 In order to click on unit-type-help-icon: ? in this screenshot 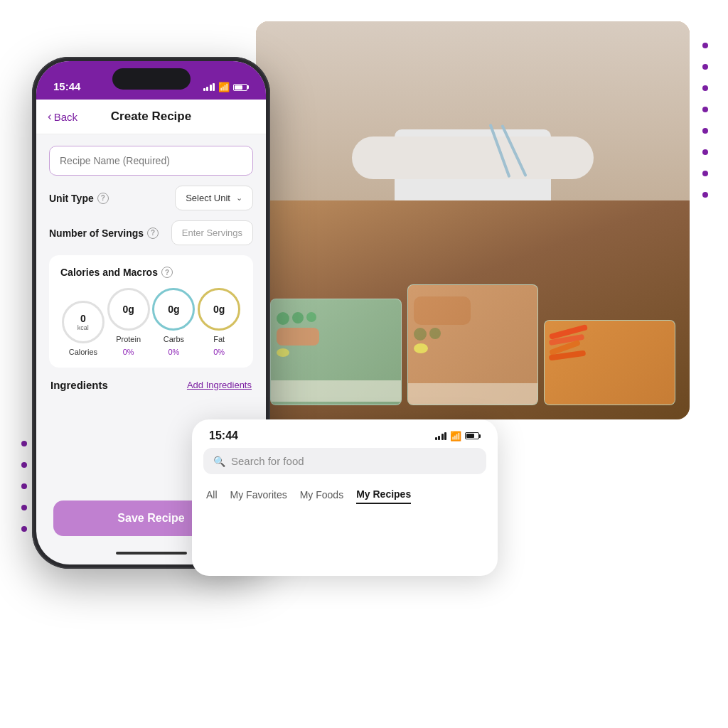, I will do `click(103, 198)`.